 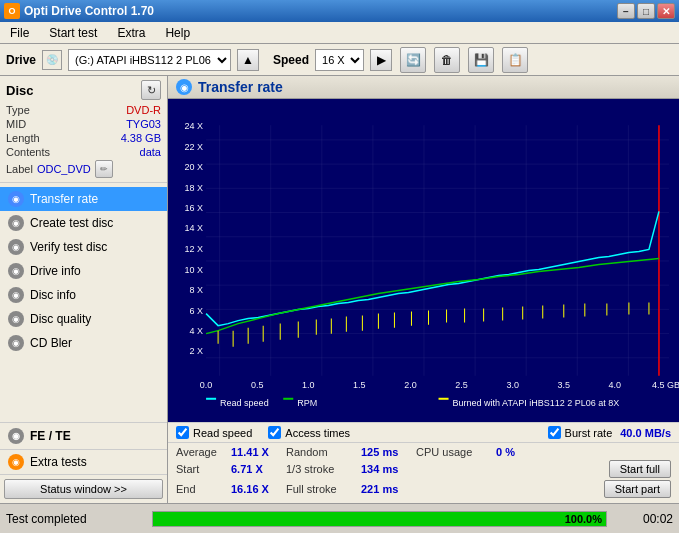 I want to click on end-value: 16.16 X, so click(x=258, y=489).